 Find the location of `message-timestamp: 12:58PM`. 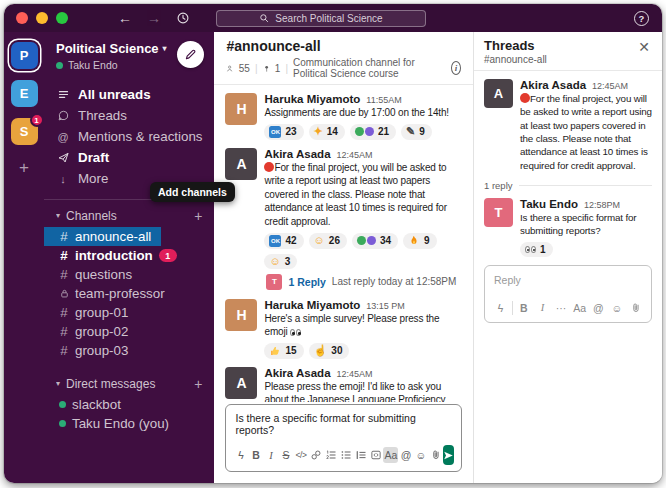

message-timestamp: 12:58PM is located at coordinates (602, 205).